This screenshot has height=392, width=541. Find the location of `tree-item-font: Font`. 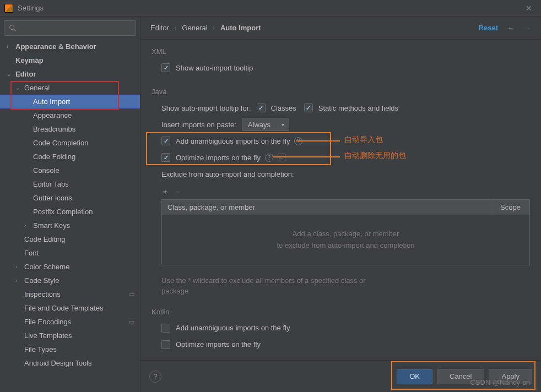

tree-item-font: Font is located at coordinates (70, 253).